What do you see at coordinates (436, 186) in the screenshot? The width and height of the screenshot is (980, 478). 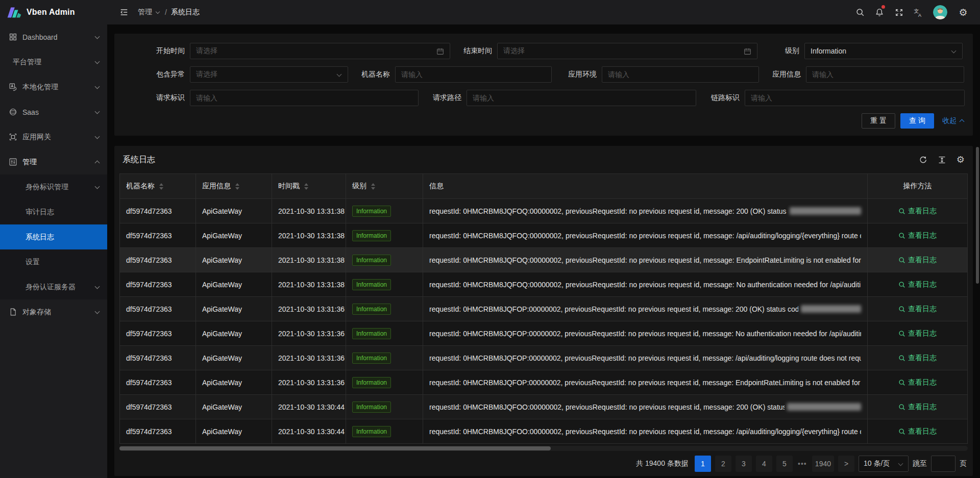 I see `column-label: 信息` at bounding box center [436, 186].